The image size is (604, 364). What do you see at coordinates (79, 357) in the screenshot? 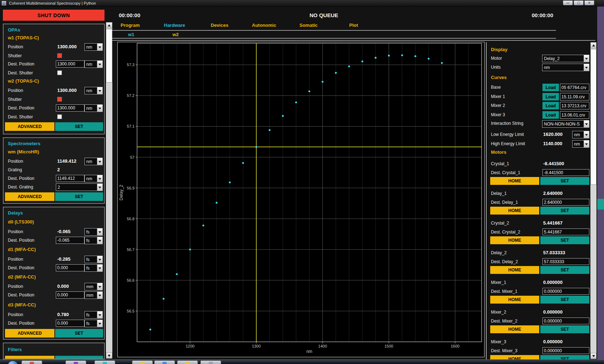
I see `set-button` at bounding box center [79, 357].